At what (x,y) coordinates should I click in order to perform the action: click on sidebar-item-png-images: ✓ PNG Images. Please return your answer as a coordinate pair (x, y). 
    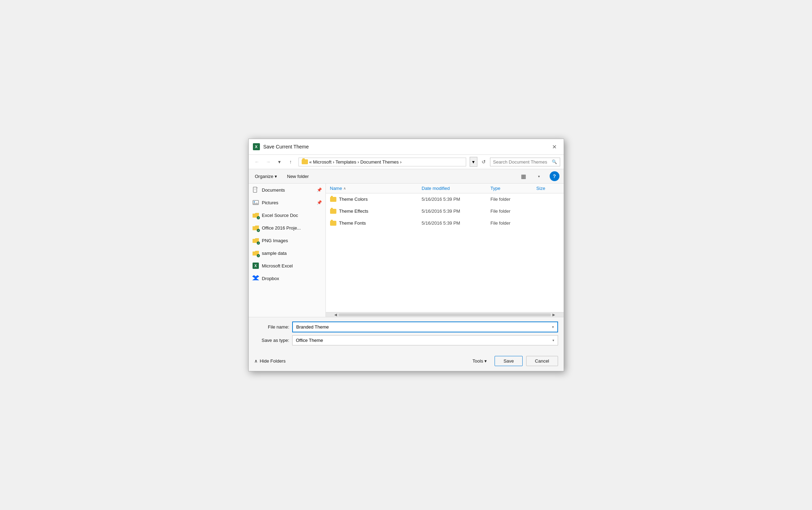
    Looking at the image, I should click on (287, 240).